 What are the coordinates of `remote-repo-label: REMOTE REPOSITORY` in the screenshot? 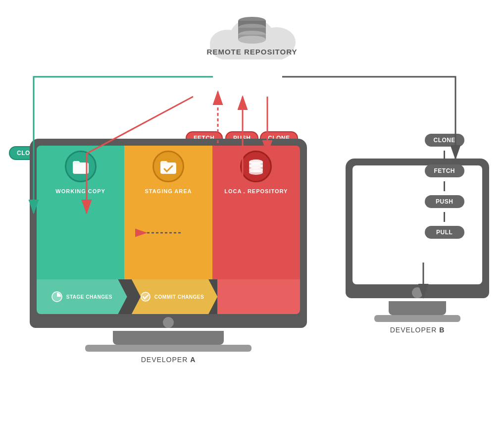 It's located at (252, 52).